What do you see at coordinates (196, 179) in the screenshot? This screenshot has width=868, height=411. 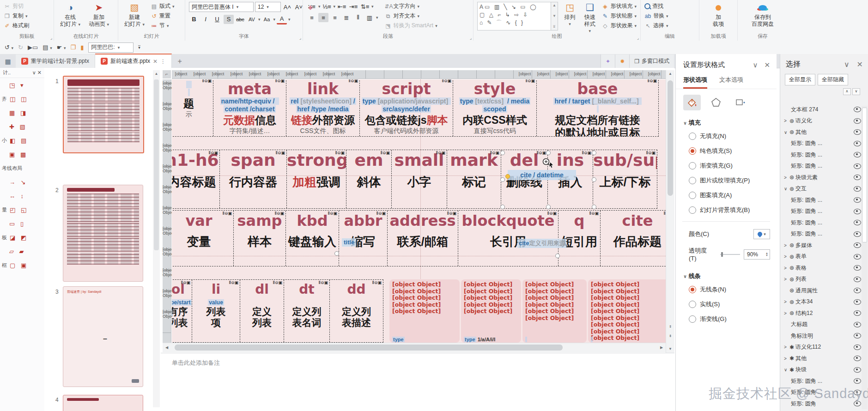 I see `tag-card: Ⅱ⊖▣ h1-h6 内容标题` at bounding box center [196, 179].